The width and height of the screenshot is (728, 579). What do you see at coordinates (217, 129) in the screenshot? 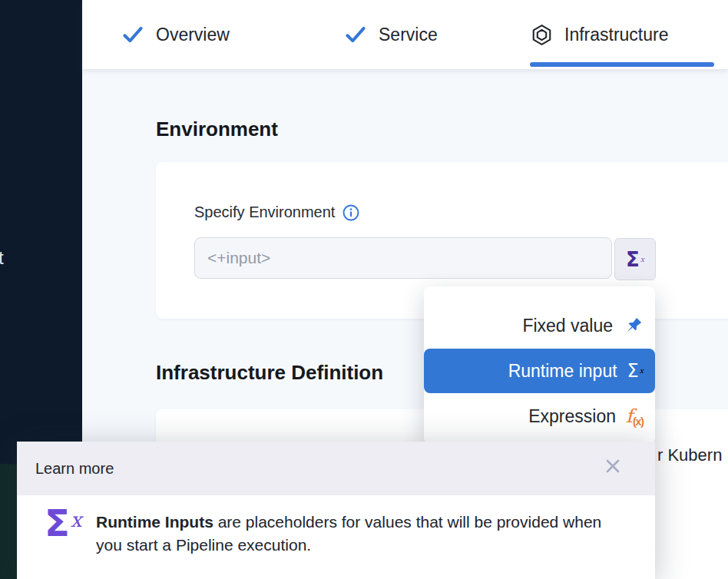
I see `environment-heading: Environment` at bounding box center [217, 129].